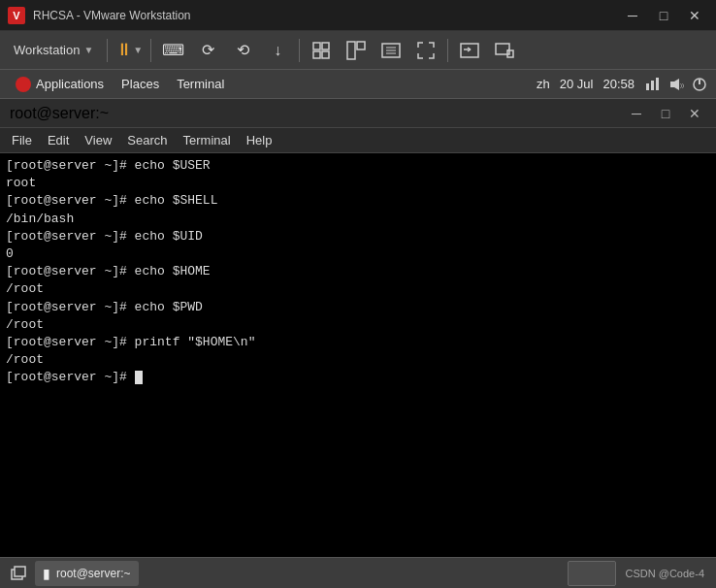  I want to click on snapshot-button: ⟳, so click(208, 50).